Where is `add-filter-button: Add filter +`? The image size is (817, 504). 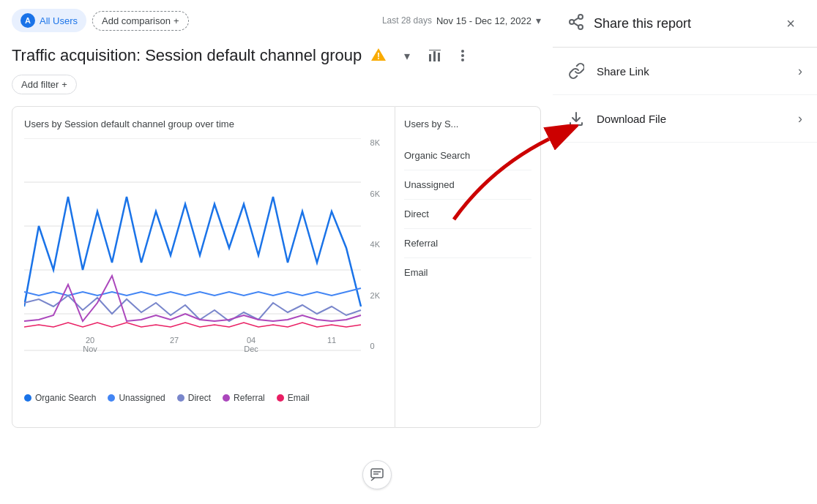
add-filter-button: Add filter + is located at coordinates (44, 85).